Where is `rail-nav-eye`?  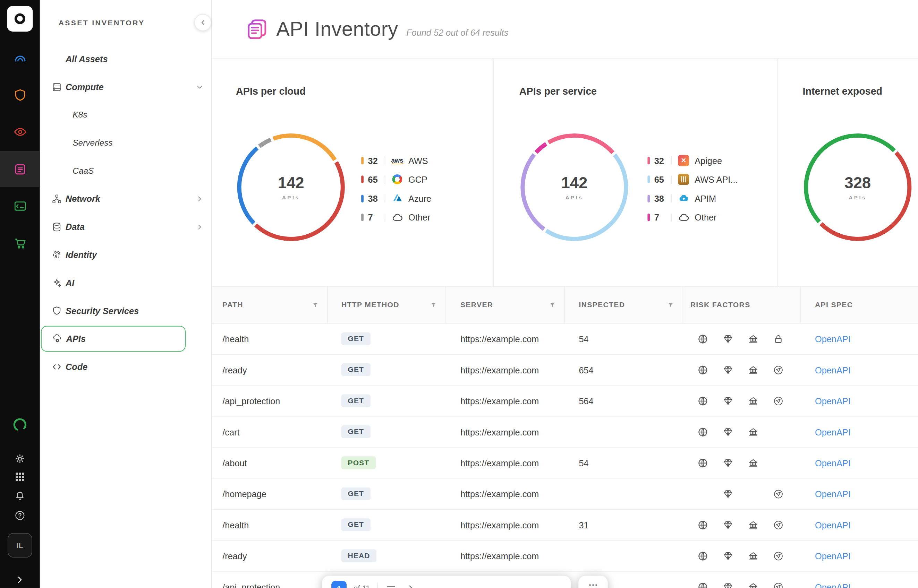
rail-nav-eye is located at coordinates (20, 131).